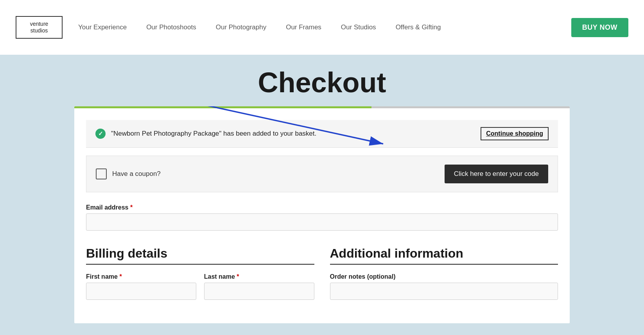 The width and height of the screenshot is (644, 335). I want to click on nav-our-studios: Our Studios, so click(359, 27).